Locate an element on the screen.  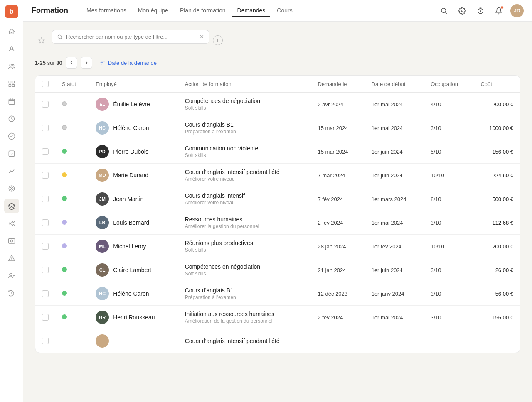
sidebar-item-photo is located at coordinates (12, 241).